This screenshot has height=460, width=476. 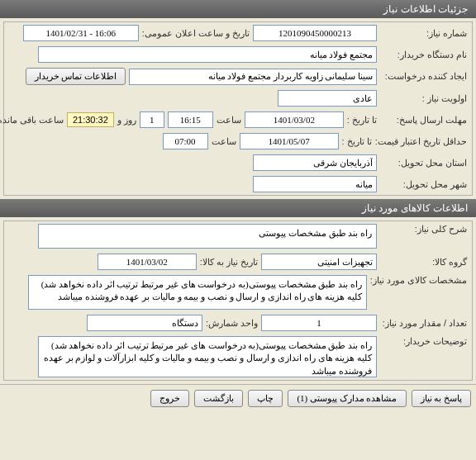 What do you see at coordinates (423, 263) in the screenshot?
I see `group-label: گروه کالا:` at bounding box center [423, 263].